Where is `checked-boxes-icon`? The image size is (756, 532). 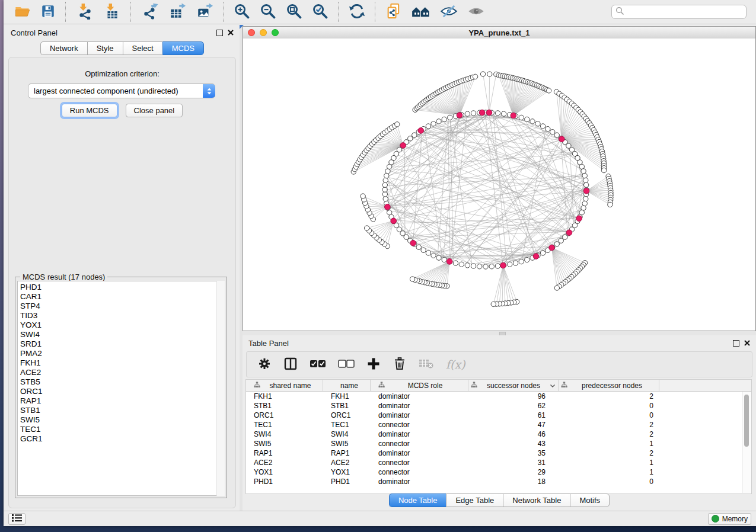
checked-boxes-icon is located at coordinates (318, 365).